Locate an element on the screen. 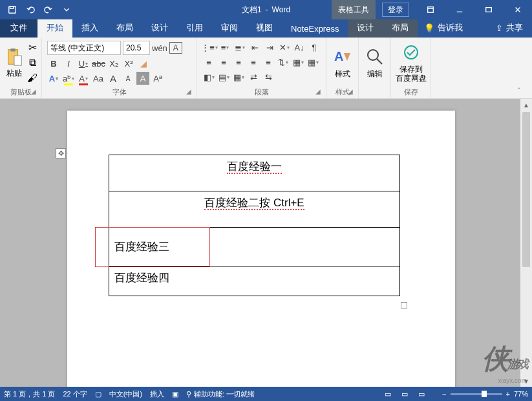  share-button: ⇪共享 is located at coordinates (509, 28).